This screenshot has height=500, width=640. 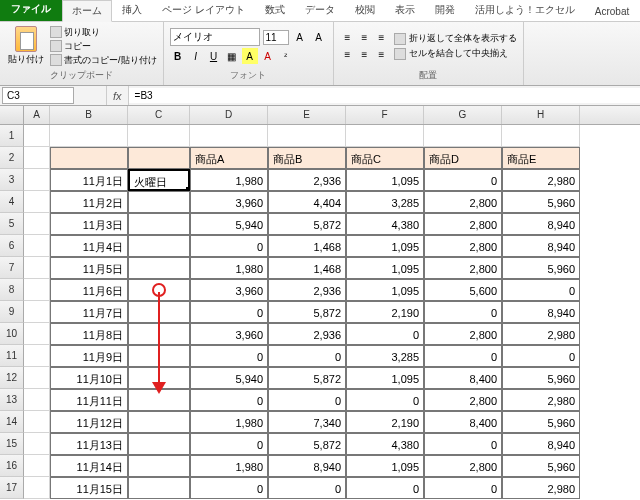 What do you see at coordinates (12, 488) in the screenshot?
I see `row-header: 17` at bounding box center [12, 488].